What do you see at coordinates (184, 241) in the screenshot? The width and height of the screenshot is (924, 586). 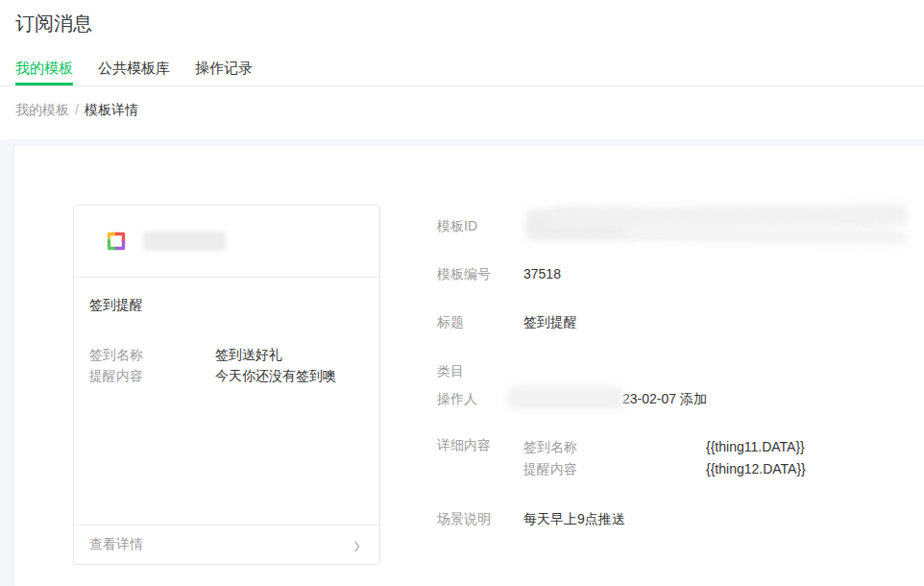 I see `redacted-app-name` at bounding box center [184, 241].